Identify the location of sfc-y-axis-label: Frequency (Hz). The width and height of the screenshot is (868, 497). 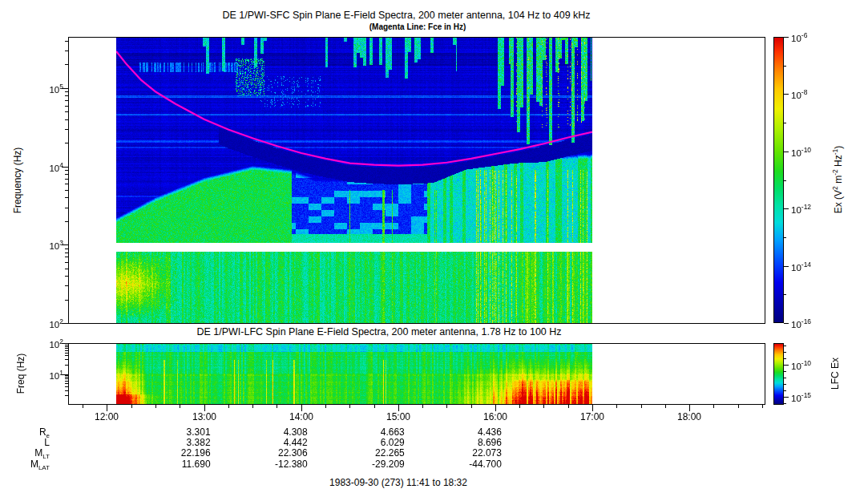
(18, 181).